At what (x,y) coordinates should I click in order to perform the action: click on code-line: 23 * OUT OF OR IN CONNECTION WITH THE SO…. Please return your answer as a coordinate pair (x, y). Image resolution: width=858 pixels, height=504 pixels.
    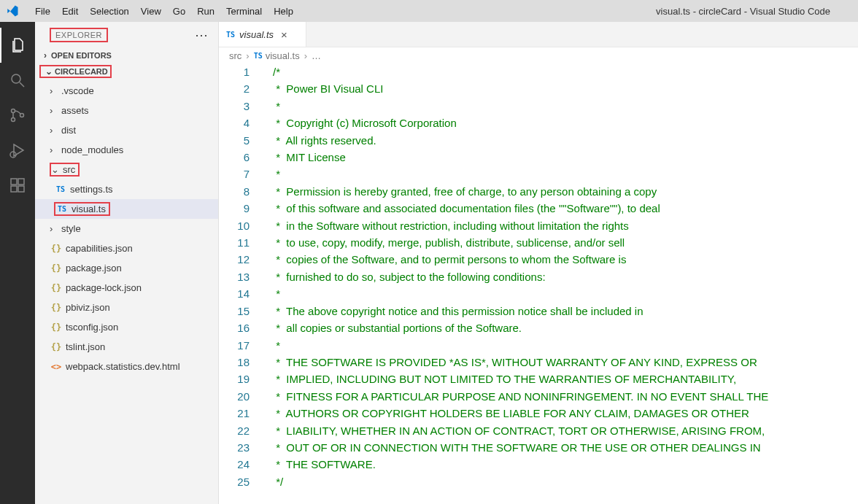
    Looking at the image, I should click on (538, 448).